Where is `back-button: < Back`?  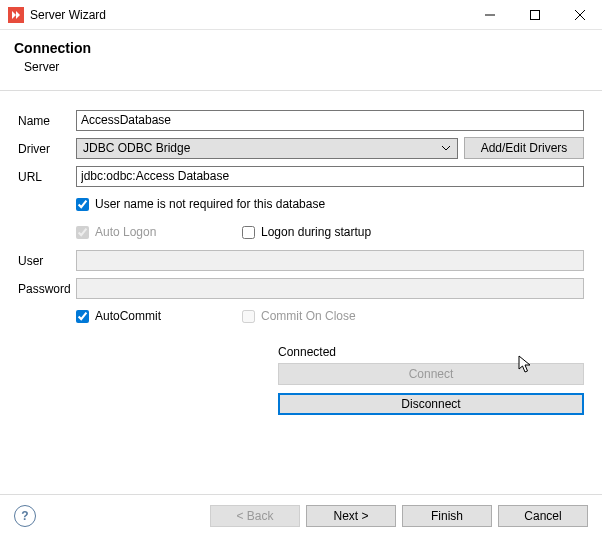 back-button: < Back is located at coordinates (255, 516).